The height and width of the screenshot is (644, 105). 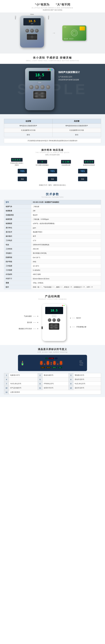 What do you see at coordinates (77, 135) in the screenshot?
I see `alarm-row-3-high: 振动` at bounding box center [77, 135].